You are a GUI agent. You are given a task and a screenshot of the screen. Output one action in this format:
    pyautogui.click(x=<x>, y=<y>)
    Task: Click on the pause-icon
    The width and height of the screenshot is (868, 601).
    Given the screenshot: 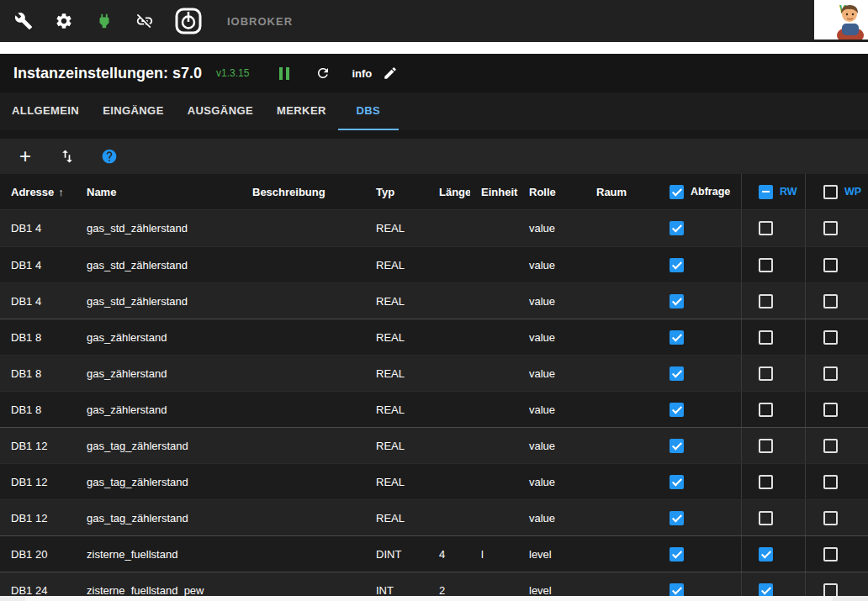 What is the action you would take?
    pyautogui.click(x=284, y=73)
    